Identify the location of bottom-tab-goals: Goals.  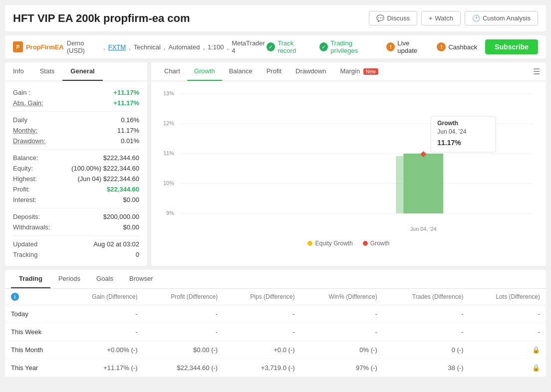
(105, 279).